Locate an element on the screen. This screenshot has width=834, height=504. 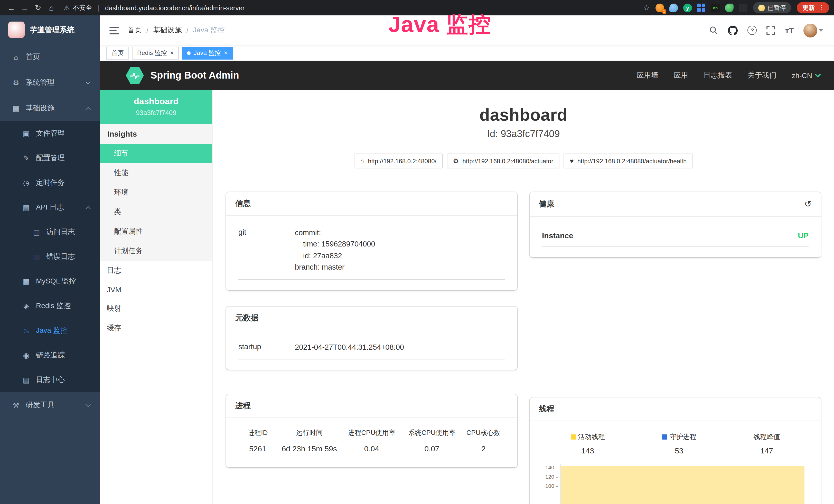
gear-icon: ⚙ is located at coordinates (16, 83).